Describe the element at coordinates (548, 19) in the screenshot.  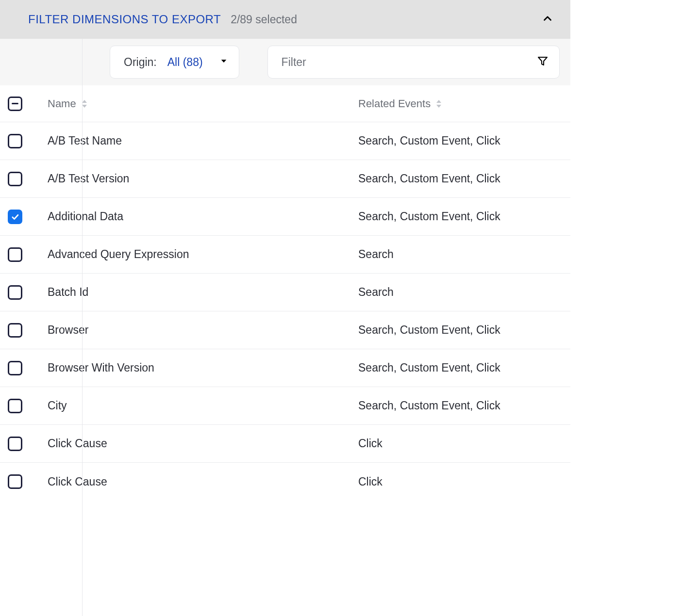
I see `chevron-up-icon` at that location.